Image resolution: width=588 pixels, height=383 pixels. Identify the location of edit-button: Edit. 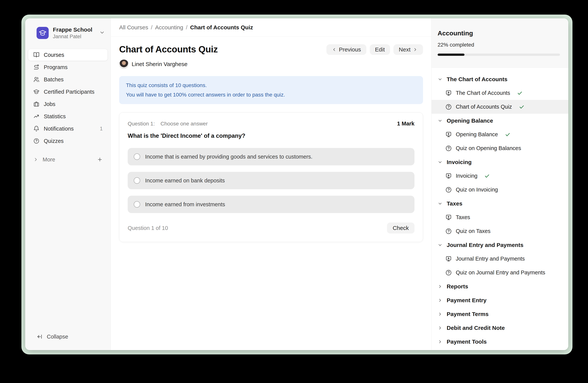
(380, 49).